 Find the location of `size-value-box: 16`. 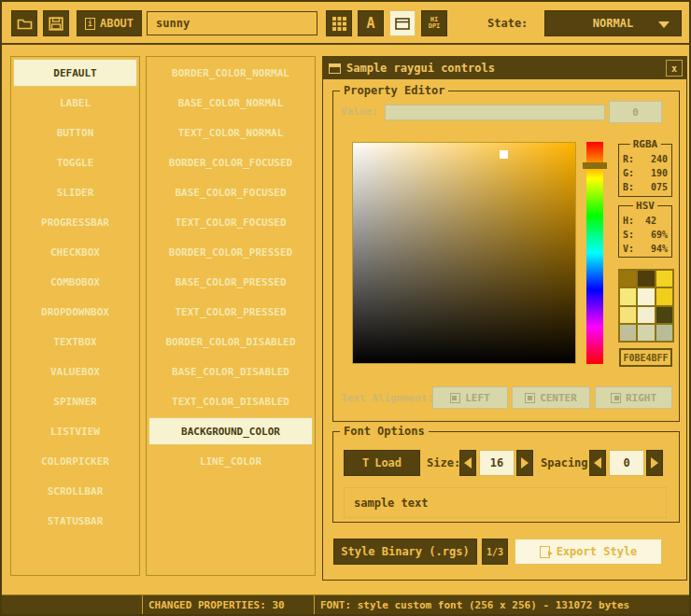

size-value-box: 16 is located at coordinates (497, 463).